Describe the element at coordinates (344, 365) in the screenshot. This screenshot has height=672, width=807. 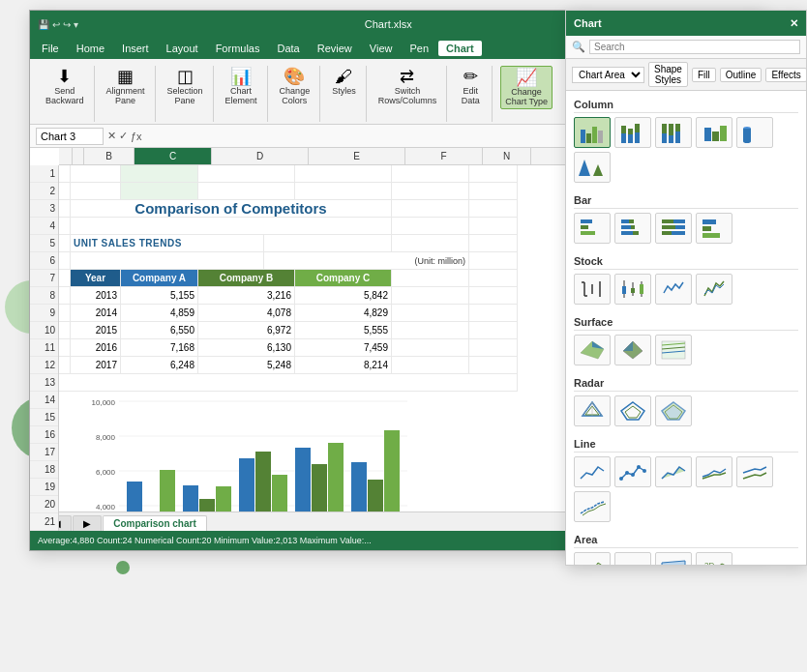
I see `cell-12-c: 8,214` at that location.